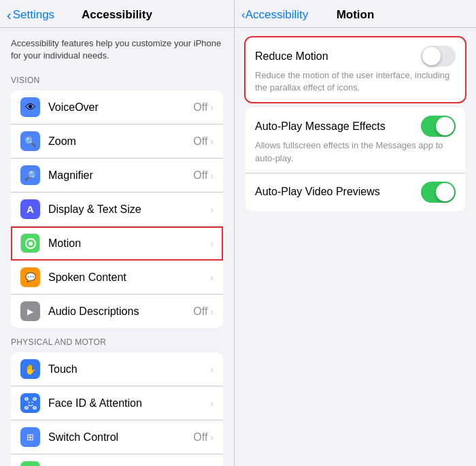 This screenshot has height=466, width=476. I want to click on zoom-icon: 🔍, so click(30, 142).